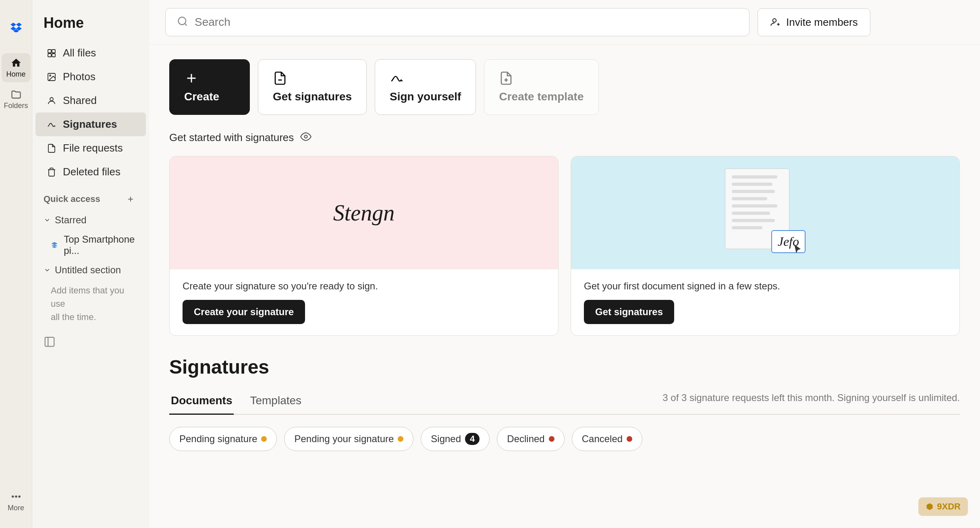  Describe the element at coordinates (16, 68) in the screenshot. I see `sidebar-item-home: Home` at that location.